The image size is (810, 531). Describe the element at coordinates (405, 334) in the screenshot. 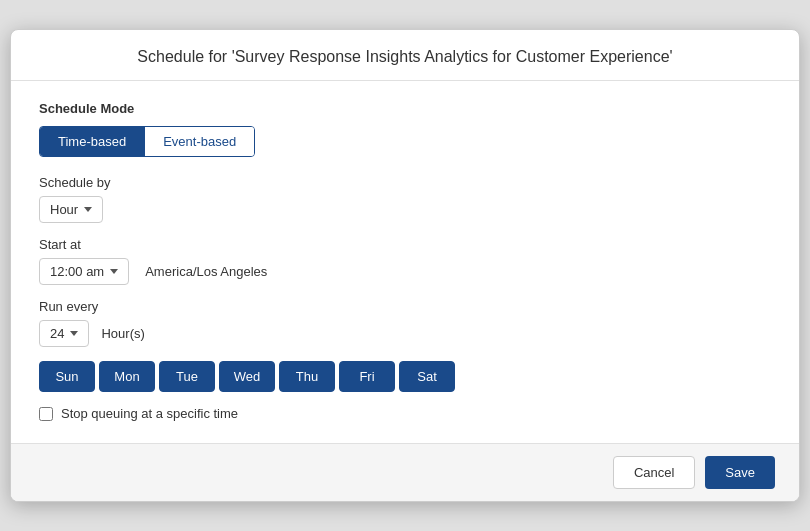

I see `run-every-row: 24 Hour(s)` at that location.